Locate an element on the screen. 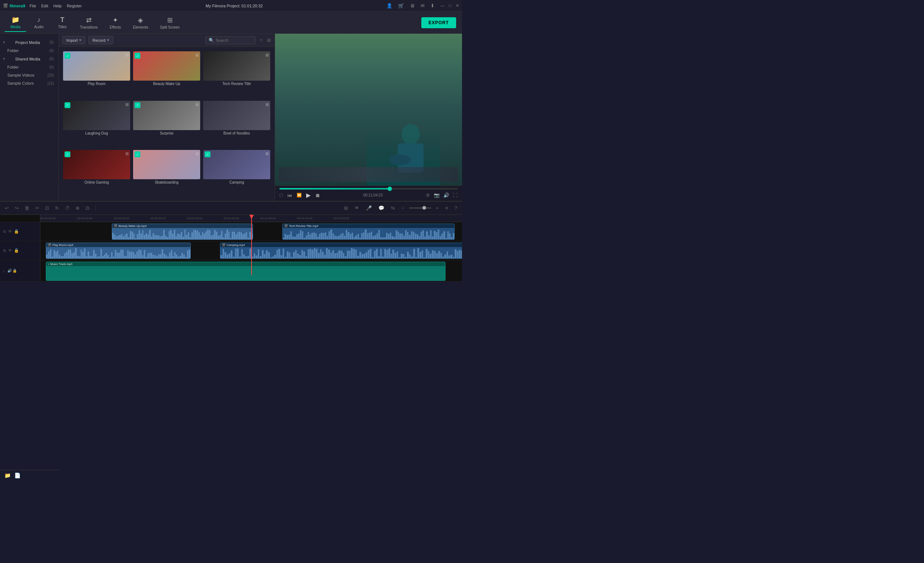  audio-controls: 🔊 🔒 is located at coordinates (12, 271).